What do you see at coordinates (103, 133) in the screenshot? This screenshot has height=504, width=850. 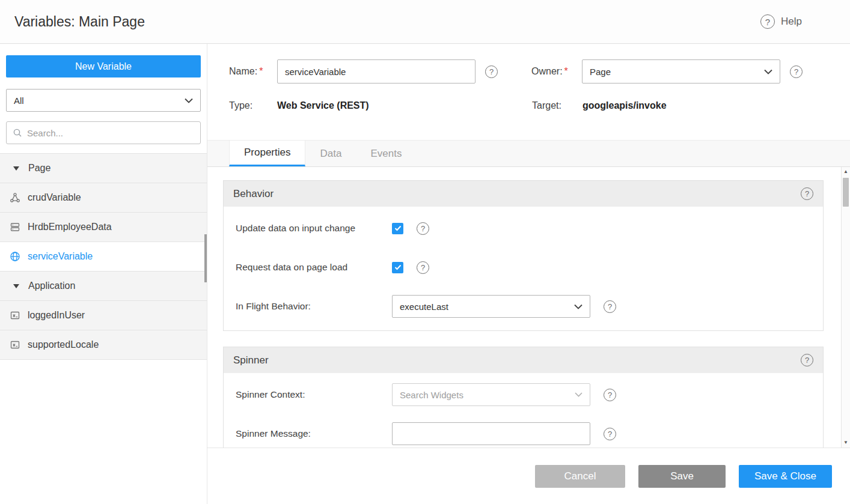 I see `search-box` at bounding box center [103, 133].